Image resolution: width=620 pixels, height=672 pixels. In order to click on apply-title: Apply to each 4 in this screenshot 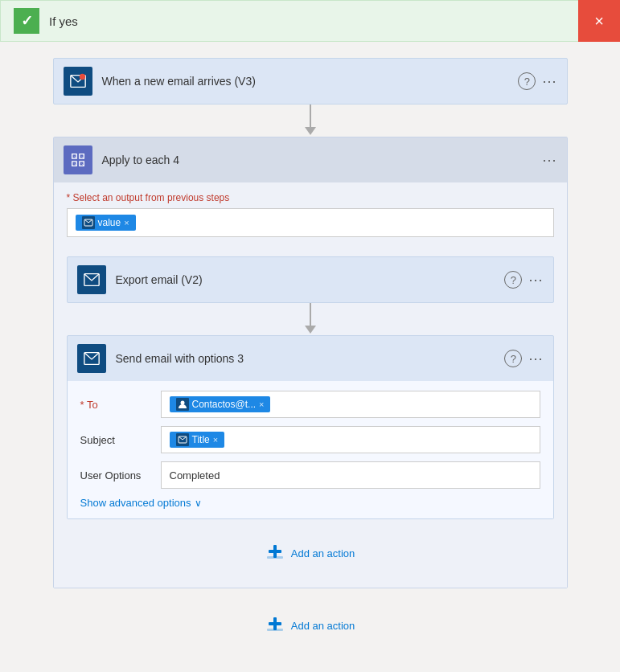, I will do `click(318, 160)`.